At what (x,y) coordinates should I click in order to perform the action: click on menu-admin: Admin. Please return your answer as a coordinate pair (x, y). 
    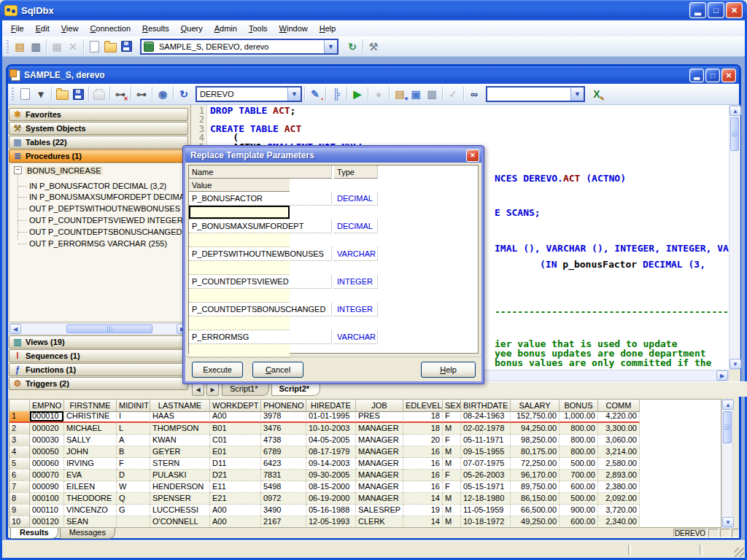
    Looking at the image, I should click on (226, 28).